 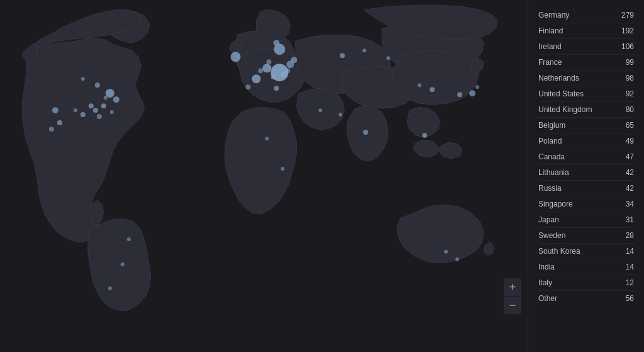 What do you see at coordinates (586, 47) in the screenshot?
I see `legend-item: Ireland106` at bounding box center [586, 47].